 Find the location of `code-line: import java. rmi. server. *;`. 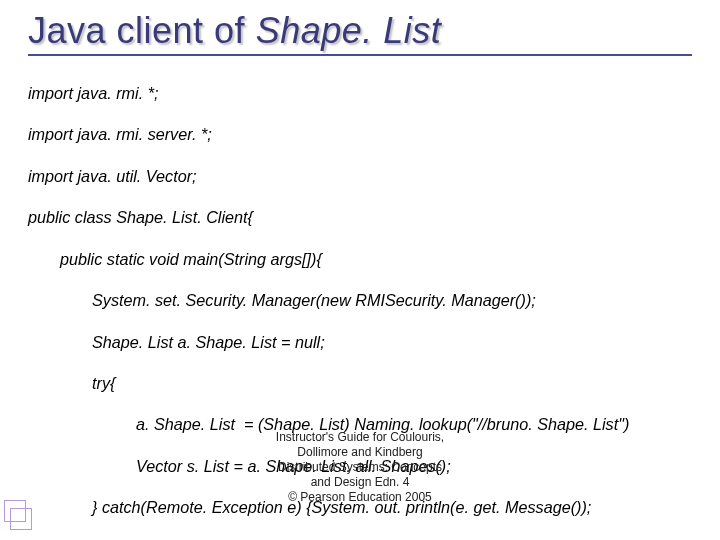

code-line: import java. rmi. server. *; is located at coordinates (360, 134).